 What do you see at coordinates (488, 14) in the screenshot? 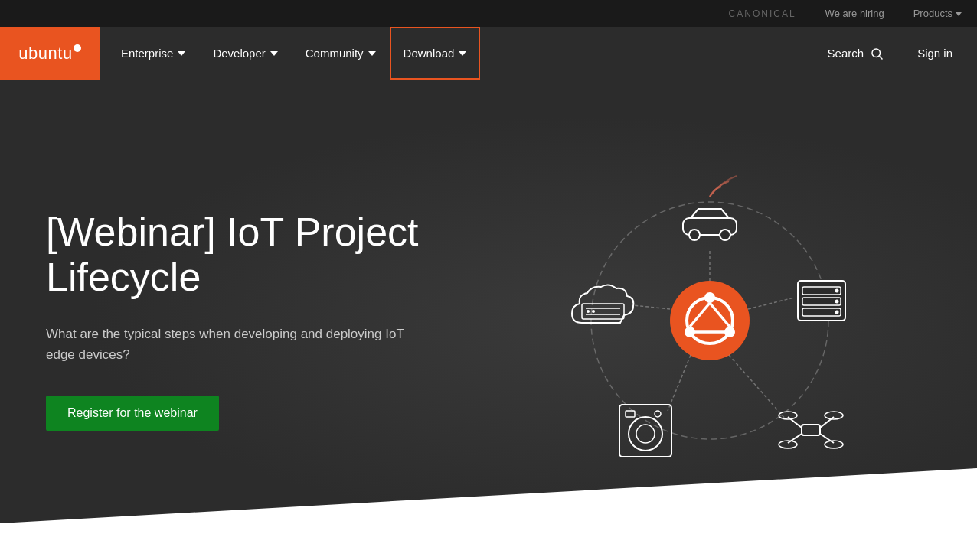
I see `top-bar: CANONICAL We are hiring Products` at bounding box center [488, 14].